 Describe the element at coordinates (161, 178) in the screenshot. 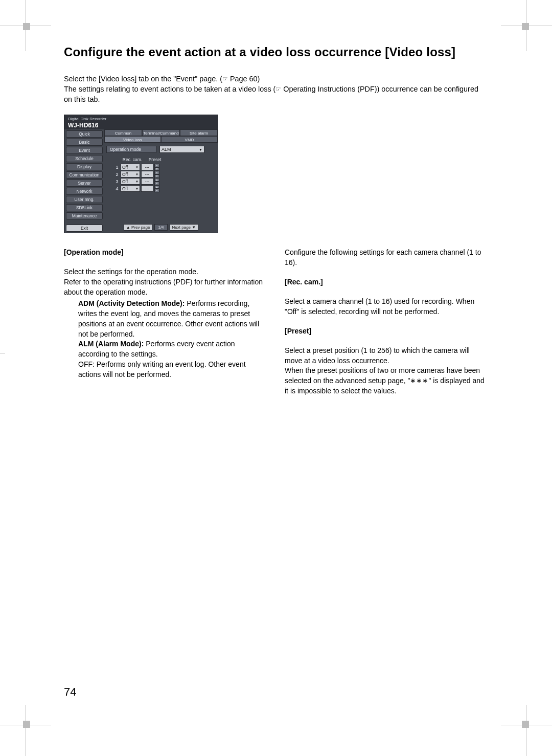

I see `channel-rows: 1Off▼---▲▼2Off▼---▲▼3Off▼---▲▼4Off▼---▲▼` at that location.